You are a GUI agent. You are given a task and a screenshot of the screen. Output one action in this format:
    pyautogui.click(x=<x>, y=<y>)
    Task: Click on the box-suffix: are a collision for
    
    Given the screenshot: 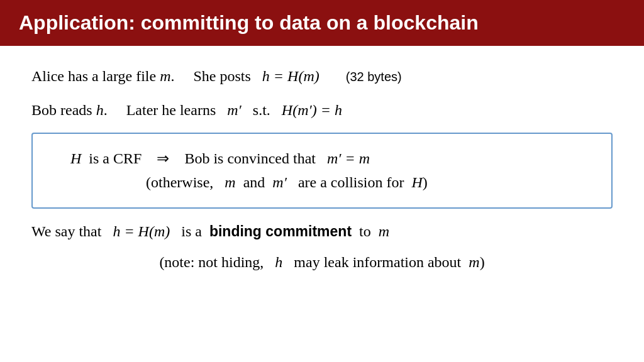 What is the action you would take?
    pyautogui.click(x=351, y=182)
    